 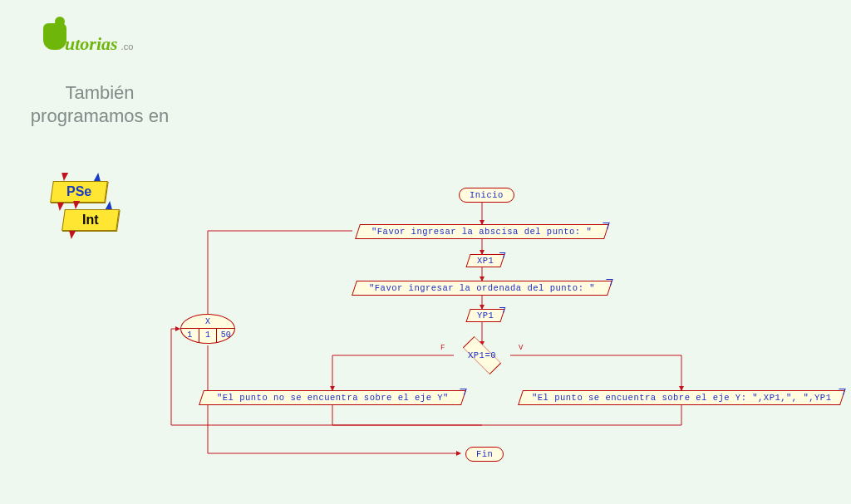 I want to click on read-y-input: YP1, so click(x=485, y=316).